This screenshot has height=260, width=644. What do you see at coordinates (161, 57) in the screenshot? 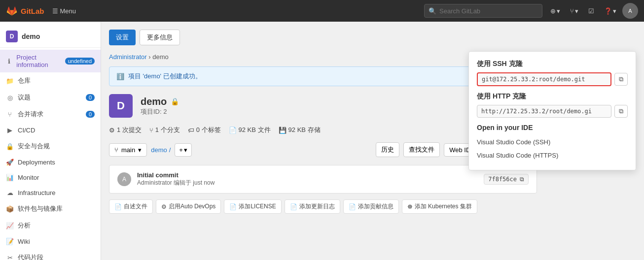
I see `breadcrumb-project: demo` at bounding box center [161, 57].